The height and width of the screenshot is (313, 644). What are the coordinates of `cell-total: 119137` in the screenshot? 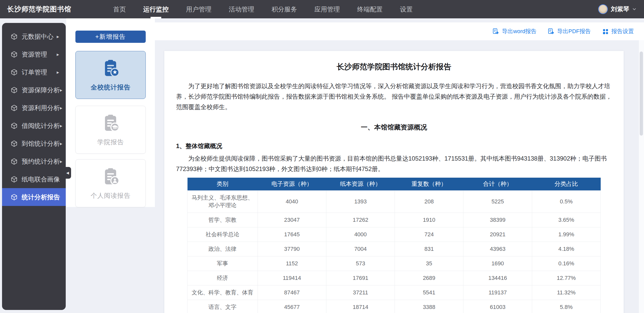 It's located at (498, 293).